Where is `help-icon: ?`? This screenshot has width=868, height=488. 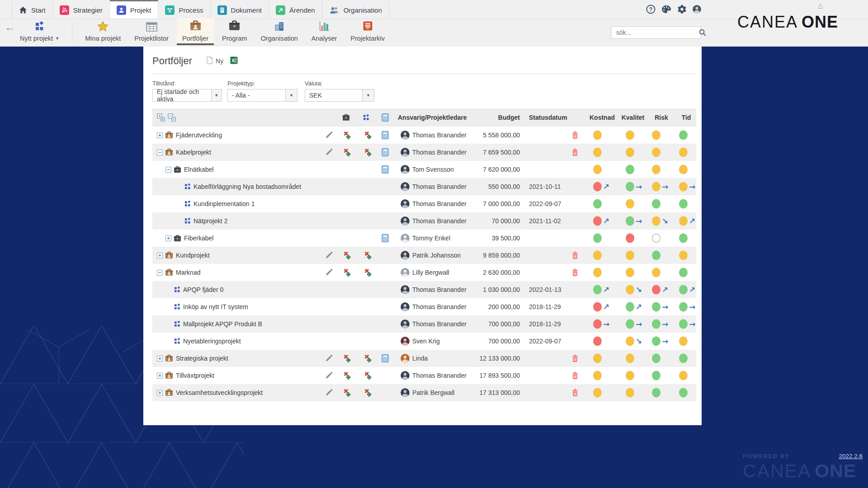 help-icon: ? is located at coordinates (651, 9).